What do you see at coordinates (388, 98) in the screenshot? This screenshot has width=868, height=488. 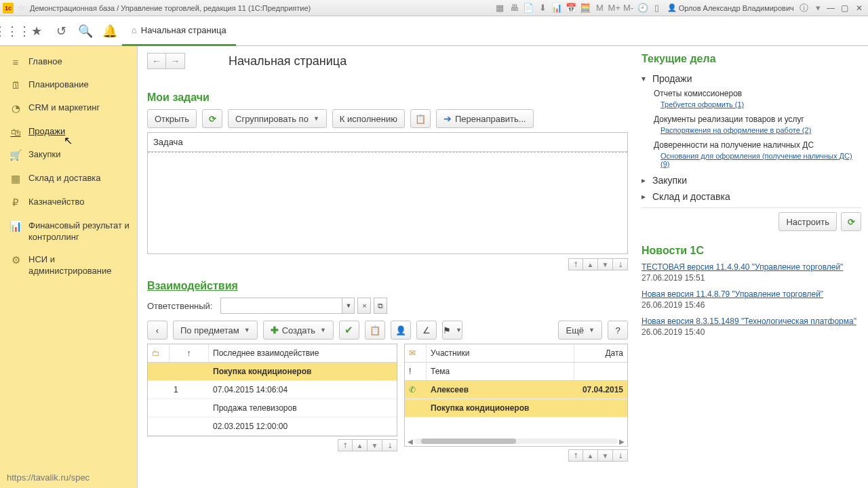 I see `tasks-title: Мои задачи` at bounding box center [388, 98].